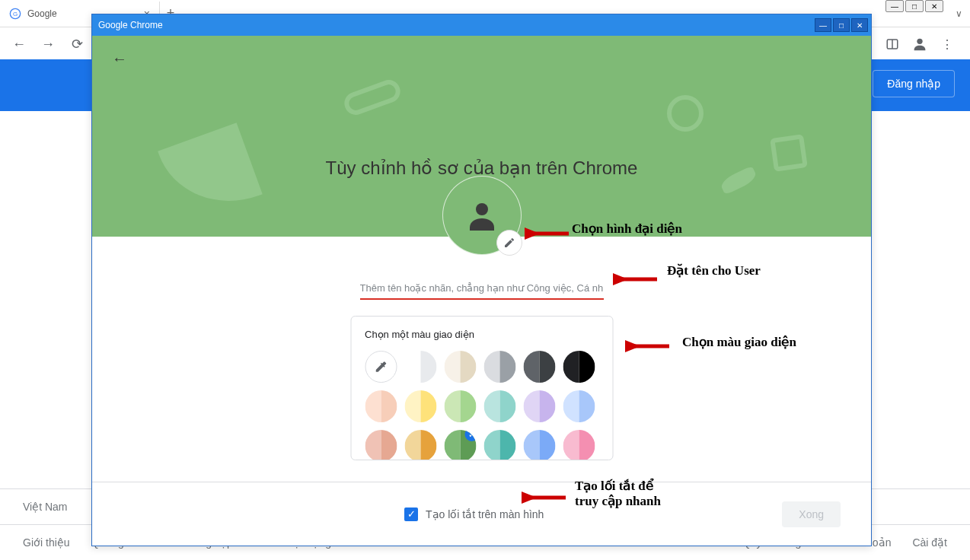 This screenshot has height=560, width=970. Describe the element at coordinates (914, 84) in the screenshot. I see `signin-button: Đăng nhập` at that location.